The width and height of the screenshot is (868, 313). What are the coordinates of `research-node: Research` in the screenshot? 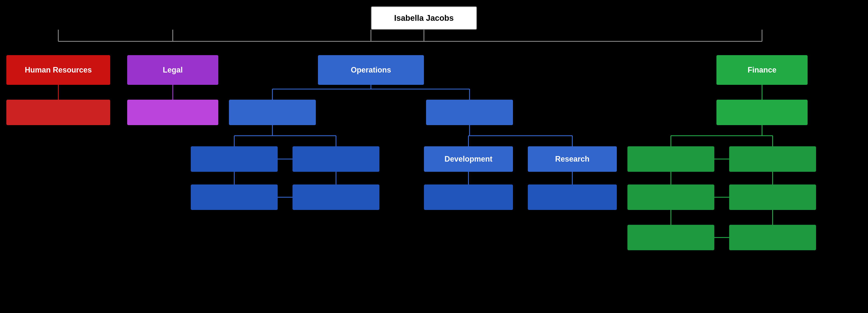 It's located at (572, 159).